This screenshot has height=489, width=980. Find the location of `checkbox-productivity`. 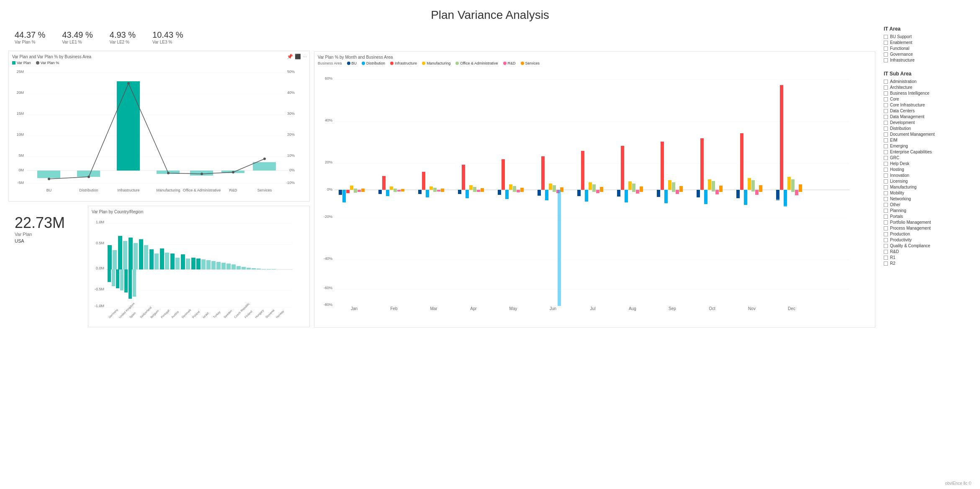

checkbox-productivity is located at coordinates (886, 240).